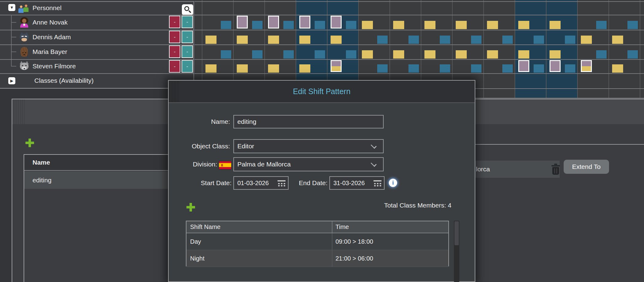  What do you see at coordinates (317, 259) in the screenshot?
I see `shift-table-row: Night21:00 > 06:00` at bounding box center [317, 259].